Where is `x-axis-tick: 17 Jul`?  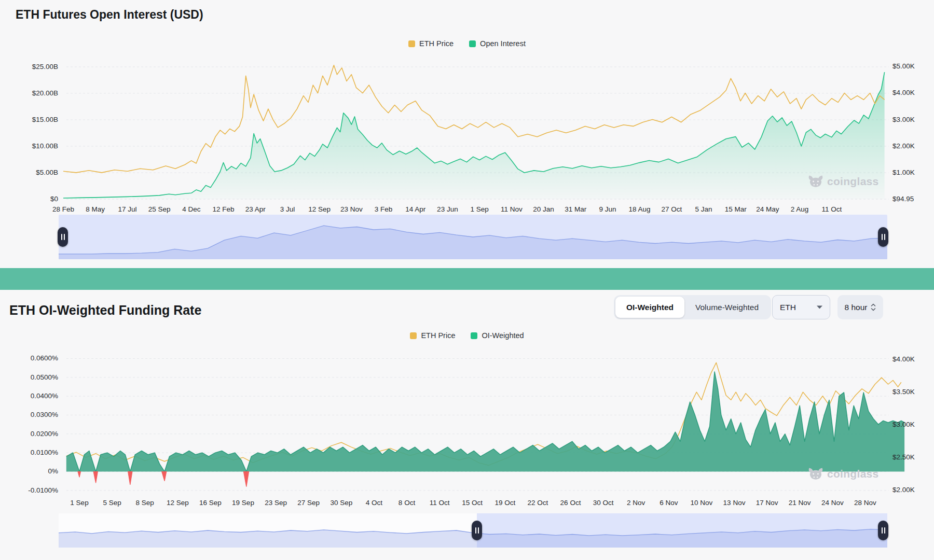
x-axis-tick: 17 Jul is located at coordinates (127, 209).